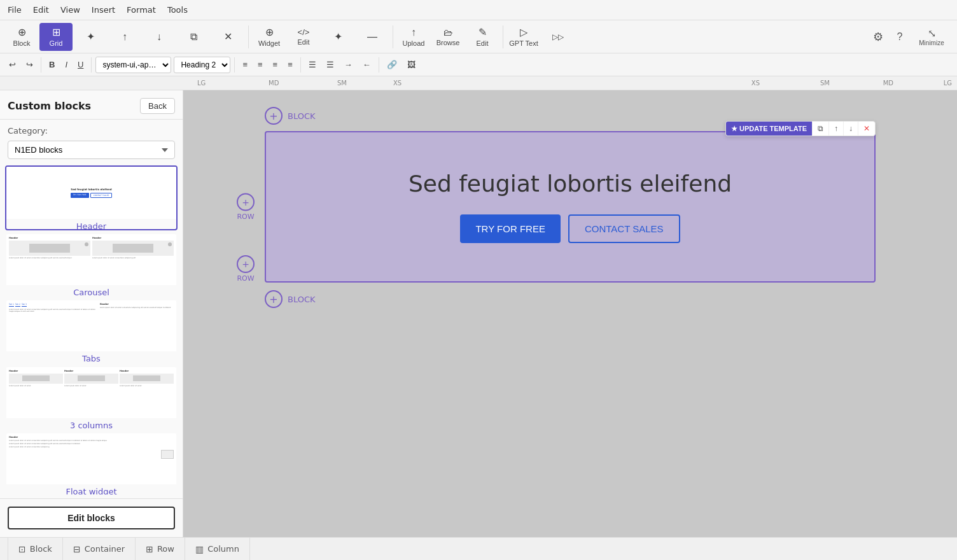 The height and width of the screenshot is (560, 957). Describe the element at coordinates (103, 10) in the screenshot. I see `menu-insert: Insert` at that location.